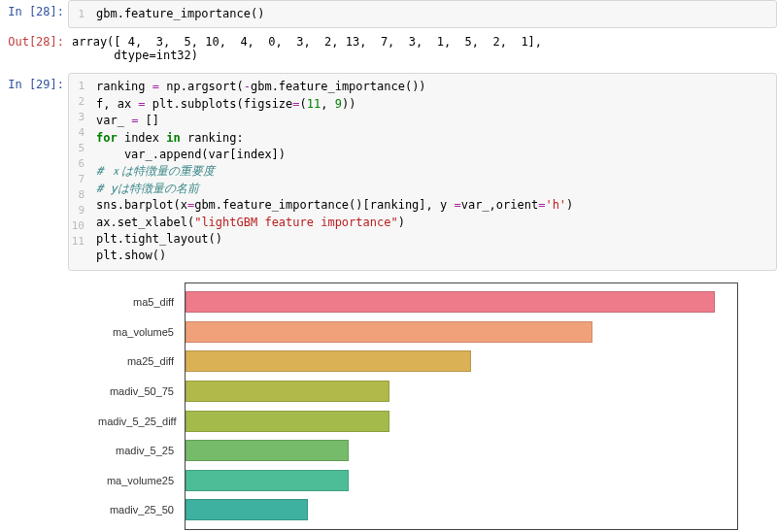  Describe the element at coordinates (461, 510) in the screenshot. I see `bar-row: madiv_25_50` at that location.